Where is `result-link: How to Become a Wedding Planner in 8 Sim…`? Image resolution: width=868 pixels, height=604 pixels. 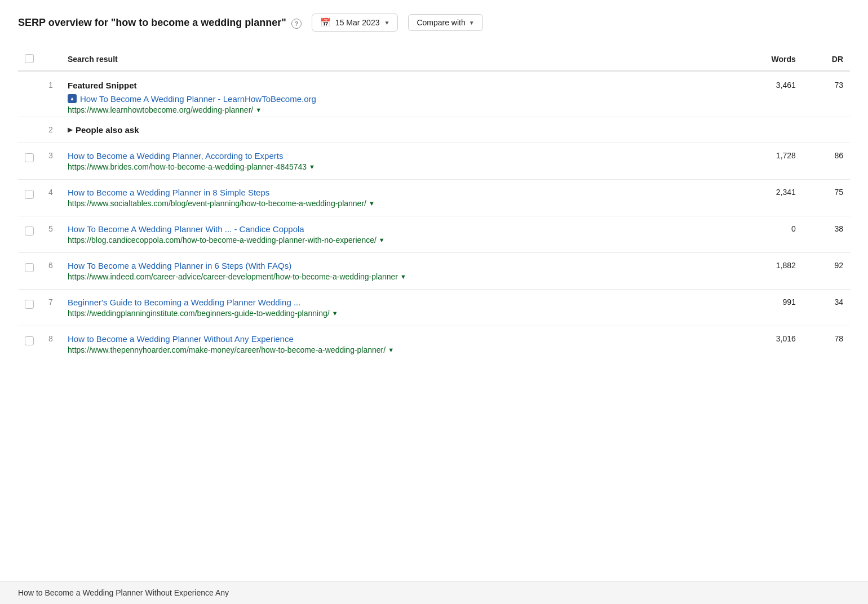 result-link: How to Become a Wedding Planner in 8 Sim… is located at coordinates (169, 193).